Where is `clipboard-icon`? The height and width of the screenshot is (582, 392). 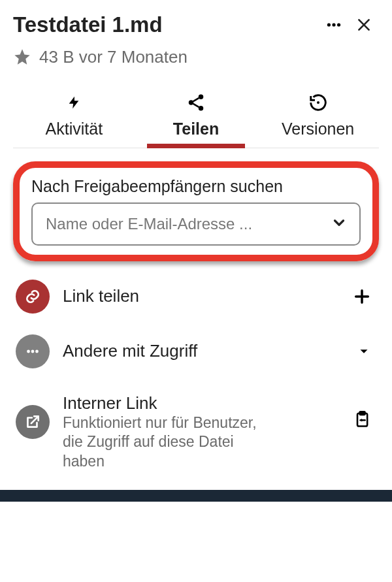 clipboard-icon is located at coordinates (362, 419).